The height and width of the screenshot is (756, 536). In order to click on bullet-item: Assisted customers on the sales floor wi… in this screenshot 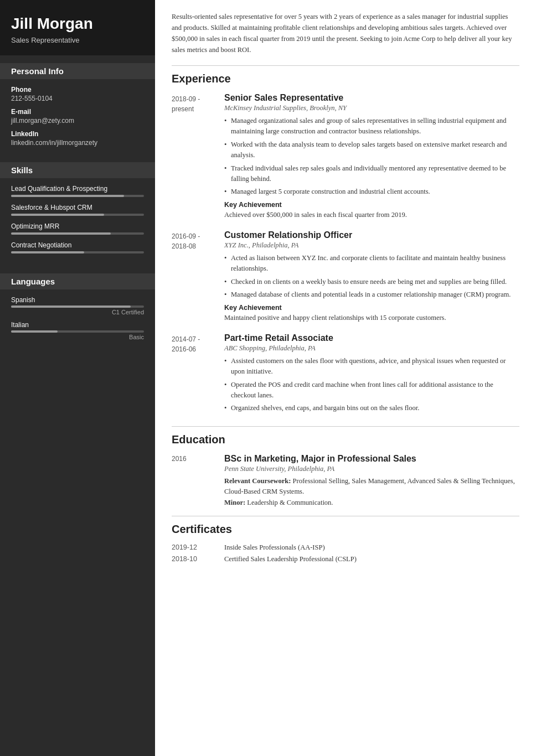, I will do `click(372, 366)`.